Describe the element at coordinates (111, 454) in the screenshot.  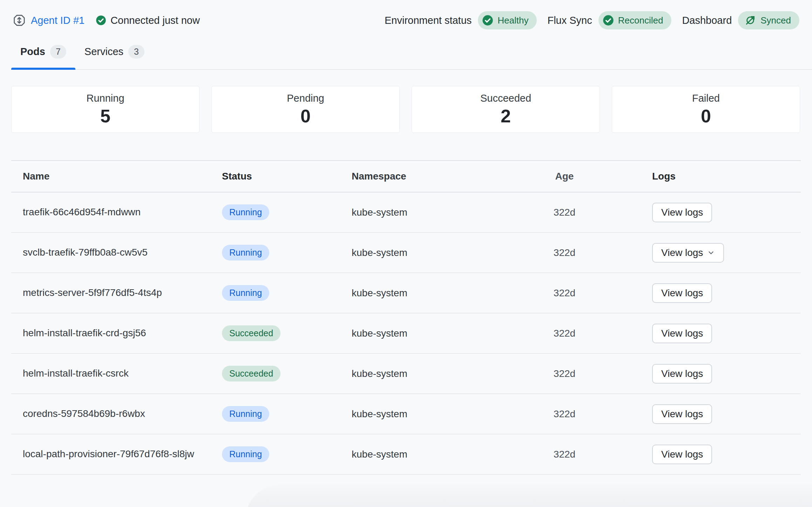
I see `pod-name: local-path-provisioner-79f67d76f8-sl8jw` at that location.